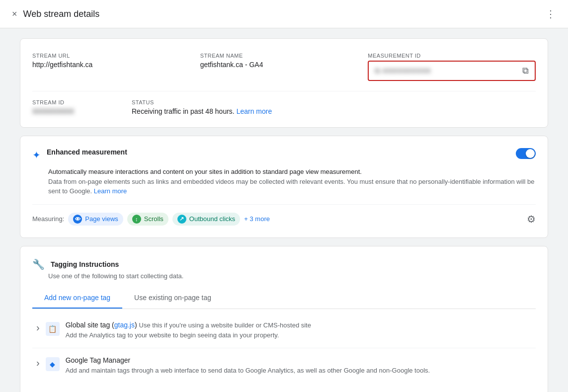 The width and height of the screenshot is (568, 392). What do you see at coordinates (452, 56) in the screenshot?
I see `measurement-id-label: MEASUREMENT ID` at bounding box center [452, 56].